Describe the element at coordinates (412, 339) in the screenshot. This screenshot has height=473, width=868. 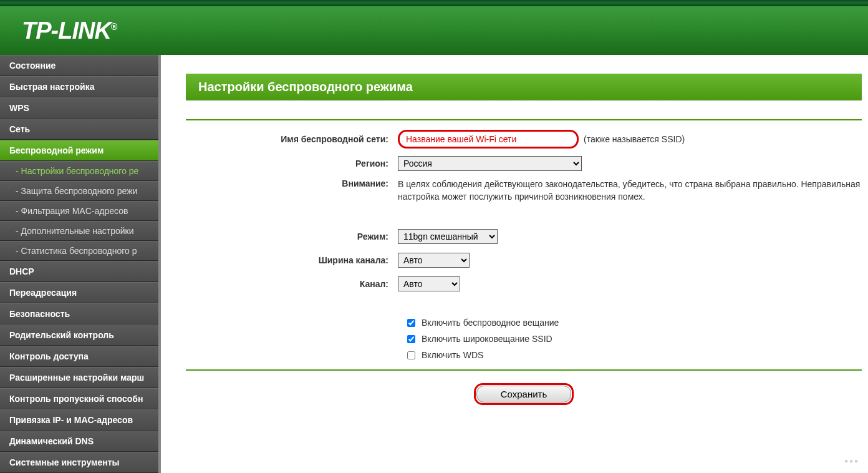
I see `ssid-broadcast-checkbox` at that location.